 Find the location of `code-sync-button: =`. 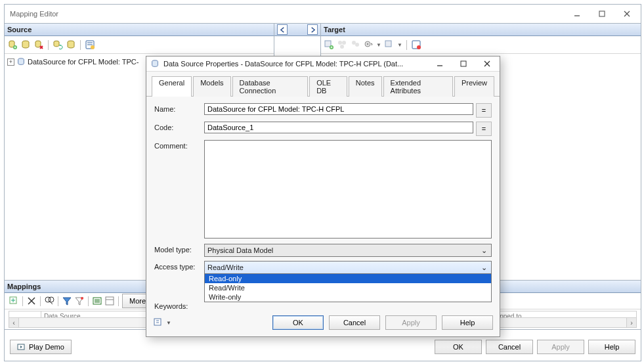

code-sync-button: = is located at coordinates (484, 129).